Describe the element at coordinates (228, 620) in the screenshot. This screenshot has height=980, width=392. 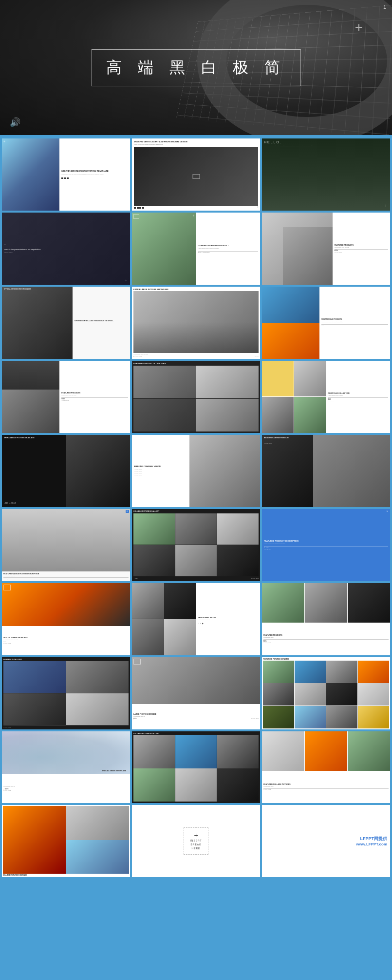
I see `tiw-body: Lorem ipsum dolor sit` at that location.